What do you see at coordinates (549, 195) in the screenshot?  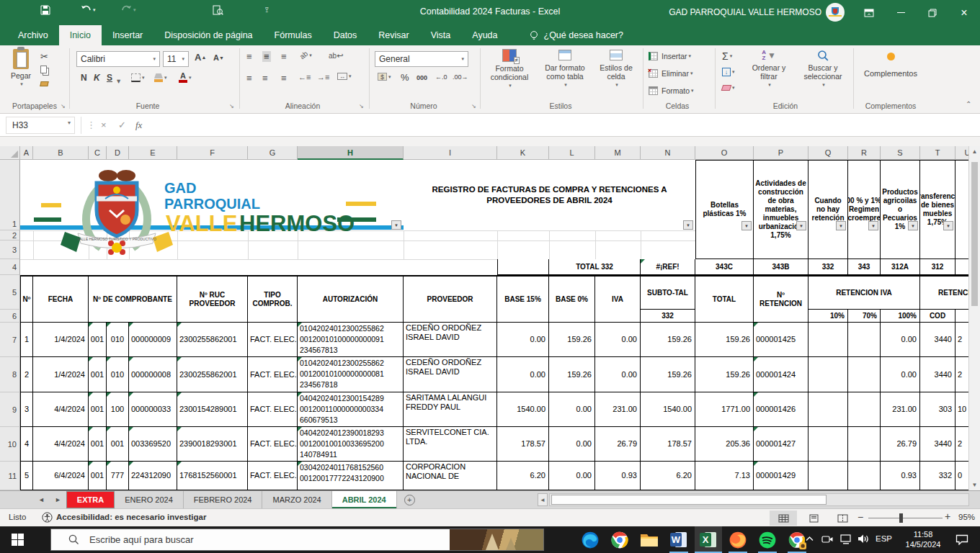 I see `report-title-cell: REGISTRO DE FACTURAS DE COMPRA Y RETENCI…` at bounding box center [549, 195].